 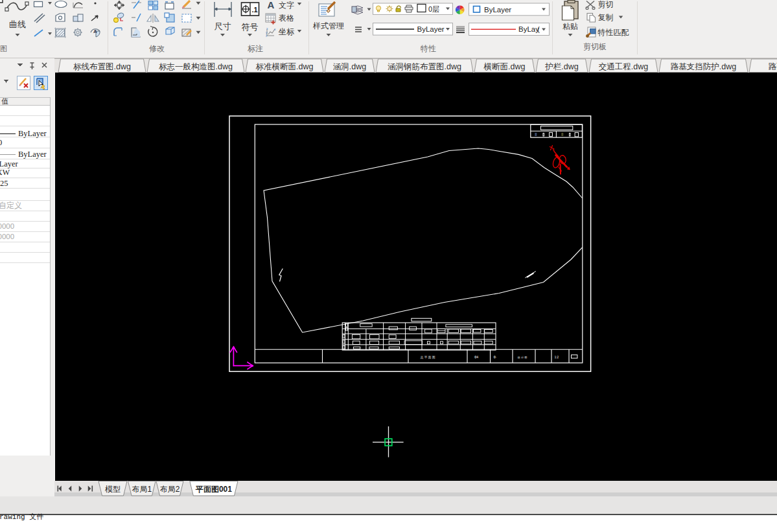 What do you see at coordinates (5, 172) in the screenshot?
I see `svg-text: XW` at bounding box center [5, 172].